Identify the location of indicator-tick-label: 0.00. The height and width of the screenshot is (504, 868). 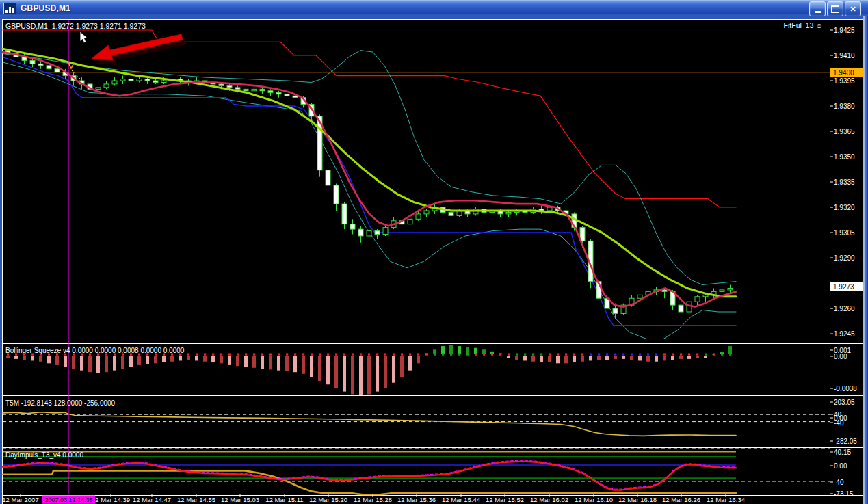
(841, 357).